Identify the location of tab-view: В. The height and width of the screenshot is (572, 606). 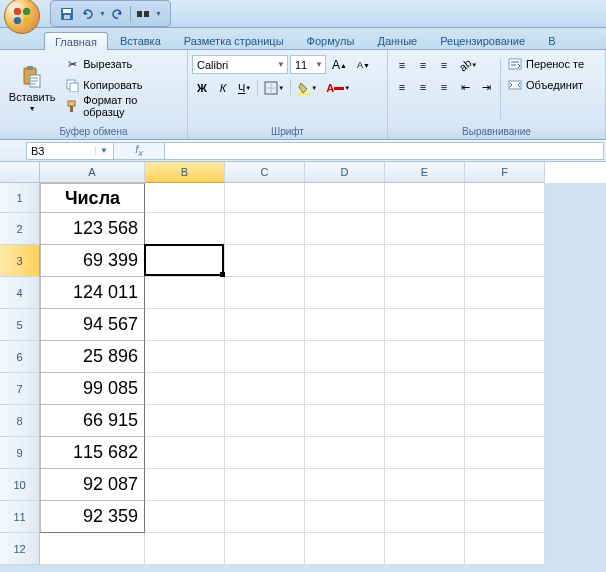
(552, 40).